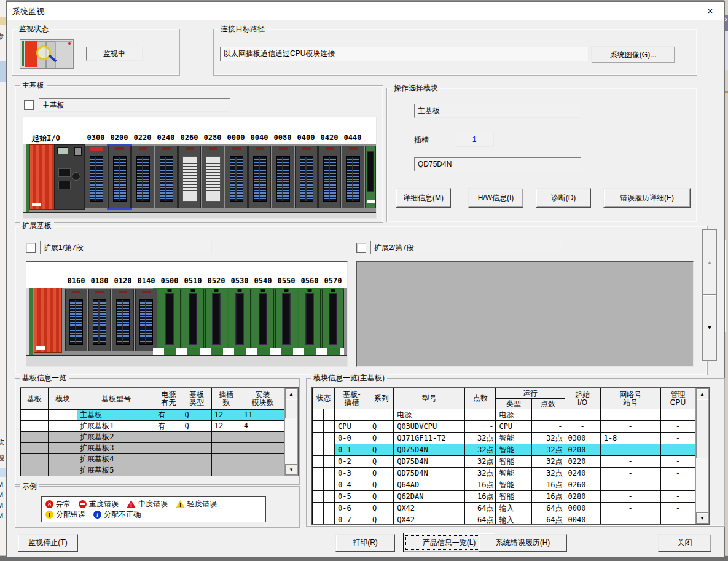 This screenshot has height=561, width=728. I want to click on table-cell: QD75D4N, so click(429, 473).